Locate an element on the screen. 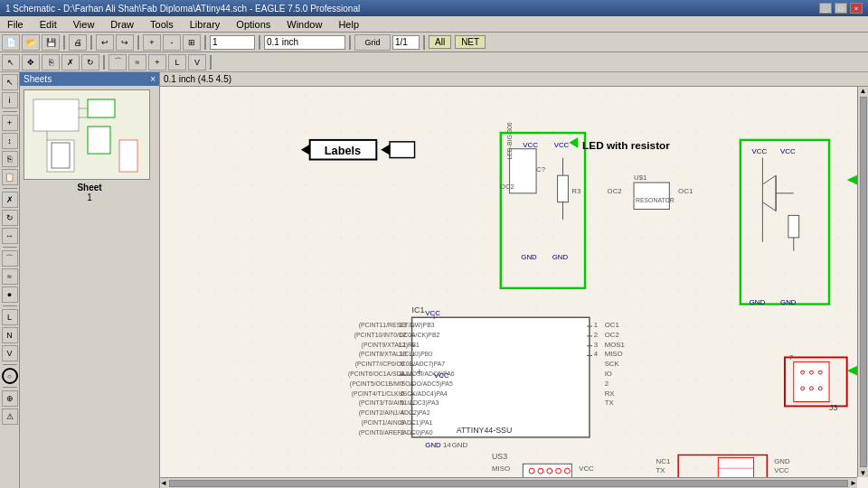 This screenshot has height=488, width=868. svg-text: IC1 is located at coordinates (419, 310).